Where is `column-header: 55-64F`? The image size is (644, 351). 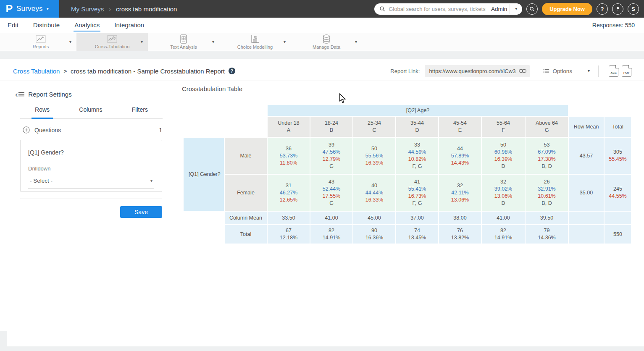 column-header: 55-64F is located at coordinates (503, 127).